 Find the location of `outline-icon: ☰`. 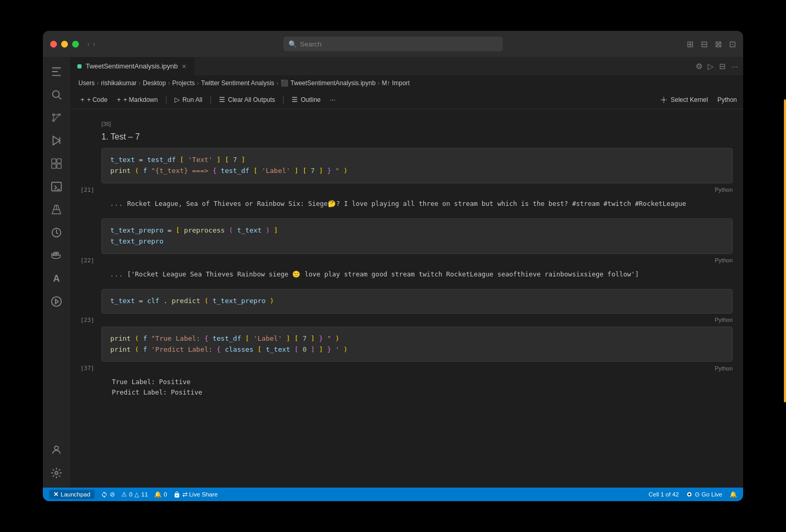

outline-icon: ☰ is located at coordinates (295, 99).